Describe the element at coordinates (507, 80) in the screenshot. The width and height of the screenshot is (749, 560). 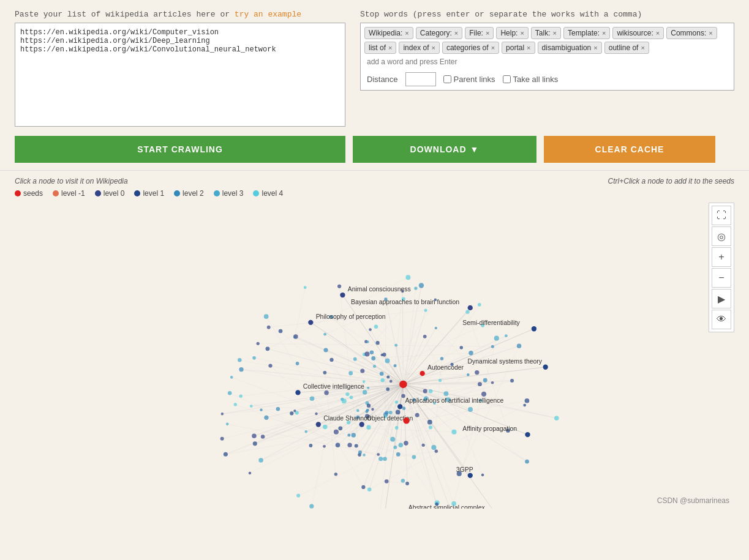
I see `take-all-links-checkbox` at that location.